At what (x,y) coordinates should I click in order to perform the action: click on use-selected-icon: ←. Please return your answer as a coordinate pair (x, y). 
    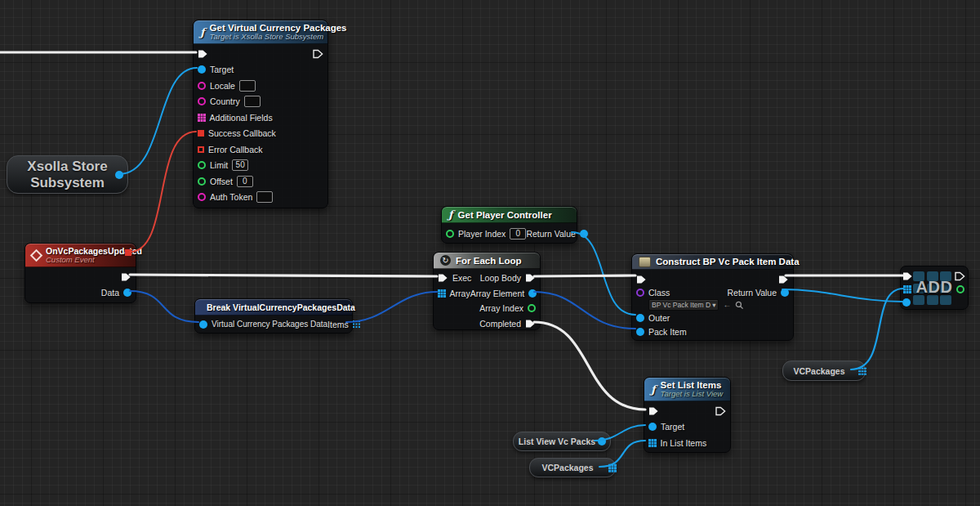
    Looking at the image, I should click on (727, 305).